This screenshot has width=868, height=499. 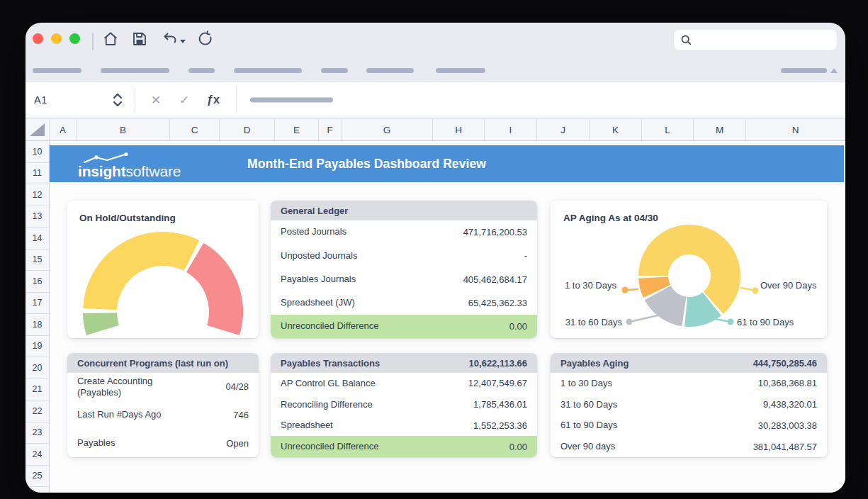 What do you see at coordinates (37, 261) in the screenshot?
I see `row-header-15: 15` at bounding box center [37, 261].